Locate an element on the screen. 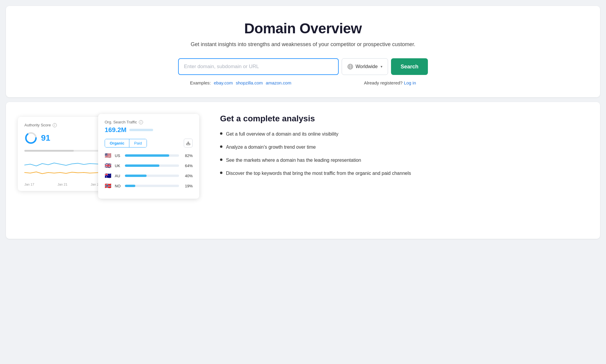 This screenshot has width=606, height=364. bullet-text-3: See the markets where a domain has the l… is located at coordinates (294, 160).